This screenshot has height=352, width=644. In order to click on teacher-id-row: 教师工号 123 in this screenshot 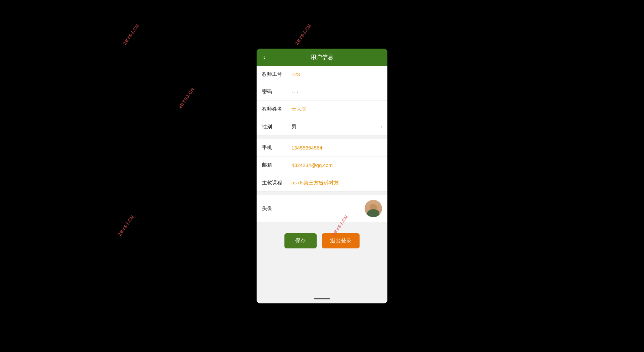, I will do `click(322, 74)`.